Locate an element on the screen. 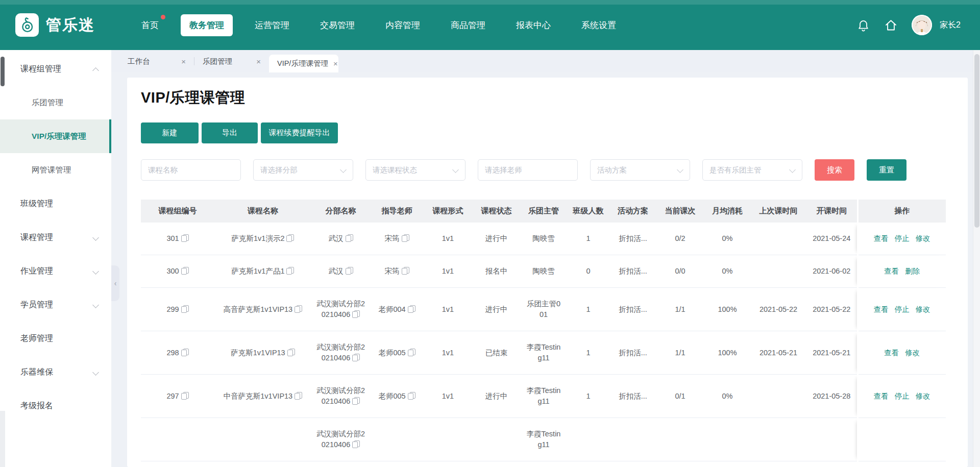 The height and width of the screenshot is (467, 980). page-scrollbar-thumb is located at coordinates (977, 141).